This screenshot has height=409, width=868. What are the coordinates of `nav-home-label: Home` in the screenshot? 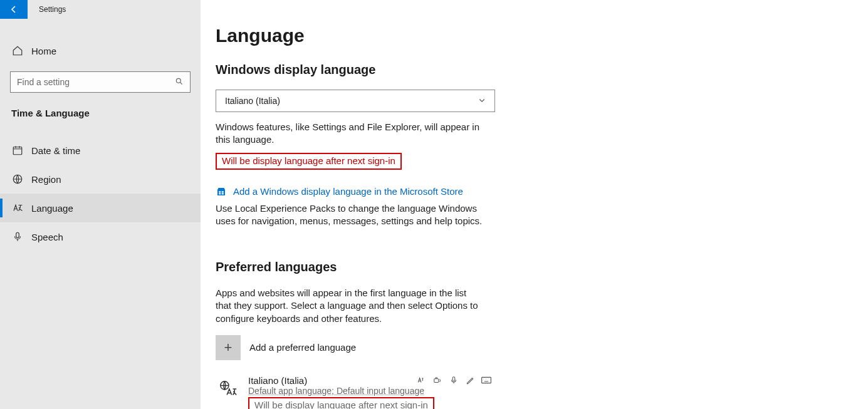 It's located at (44, 51).